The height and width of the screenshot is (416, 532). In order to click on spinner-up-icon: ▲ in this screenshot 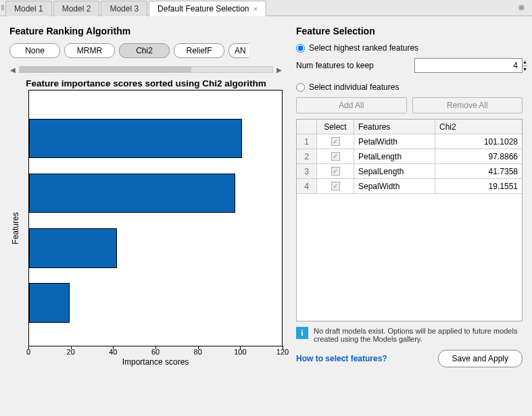, I will do `click(525, 62)`.